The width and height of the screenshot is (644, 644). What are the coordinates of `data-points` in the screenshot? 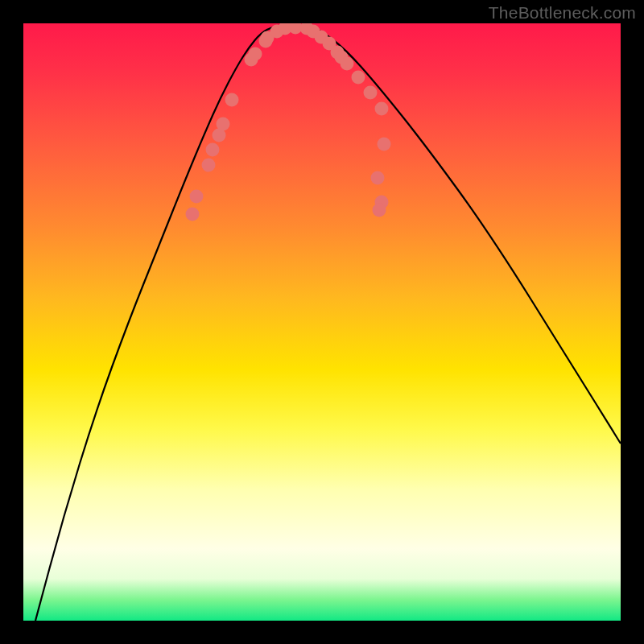 It's located at (288, 122).